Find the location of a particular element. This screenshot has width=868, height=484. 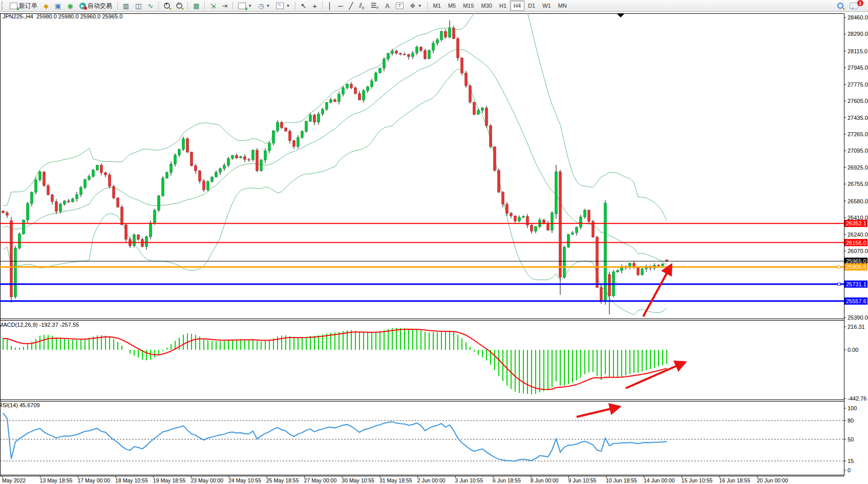

crosshair-icon: + is located at coordinates (314, 6).